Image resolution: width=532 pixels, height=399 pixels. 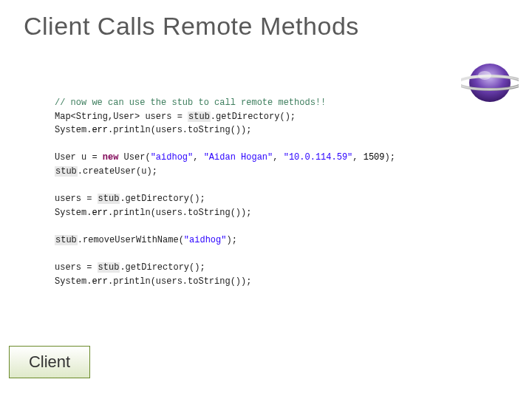 I want to click on code-number: 1509, so click(x=374, y=157).